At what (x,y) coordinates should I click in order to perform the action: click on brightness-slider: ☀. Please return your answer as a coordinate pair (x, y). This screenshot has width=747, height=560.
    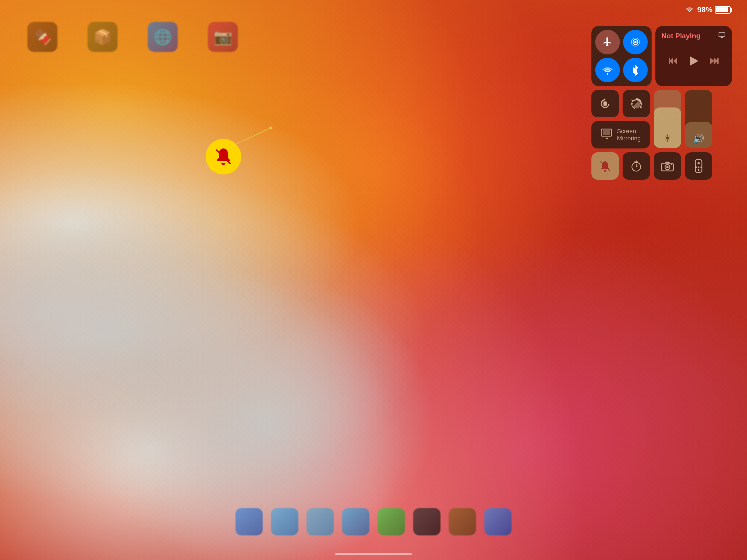
    Looking at the image, I should click on (667, 119).